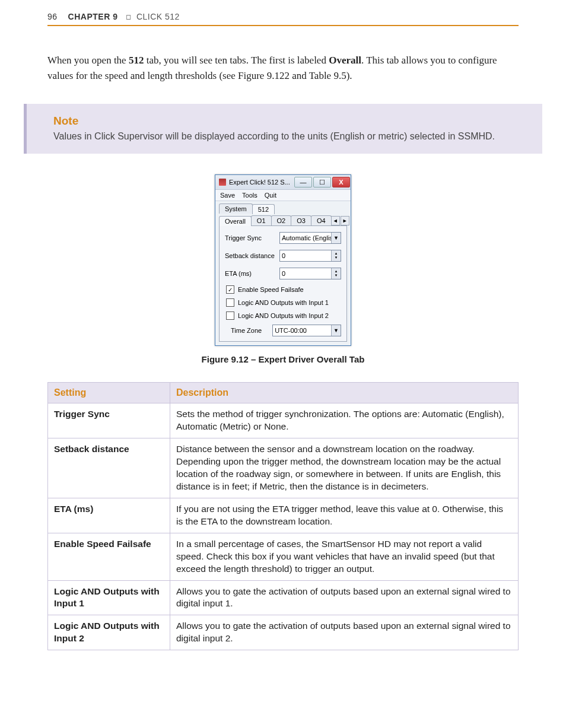 Image resolution: width=566 pixels, height=728 pixels. What do you see at coordinates (341, 182) in the screenshot?
I see `close-icon: X` at bounding box center [341, 182].